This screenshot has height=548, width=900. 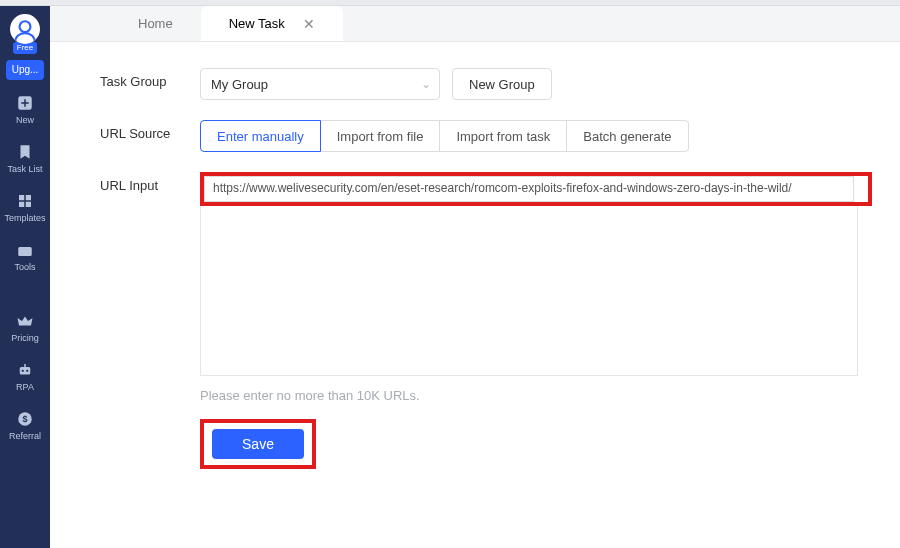 I want to click on sidebar-item-label: RPA, so click(x=25, y=387).